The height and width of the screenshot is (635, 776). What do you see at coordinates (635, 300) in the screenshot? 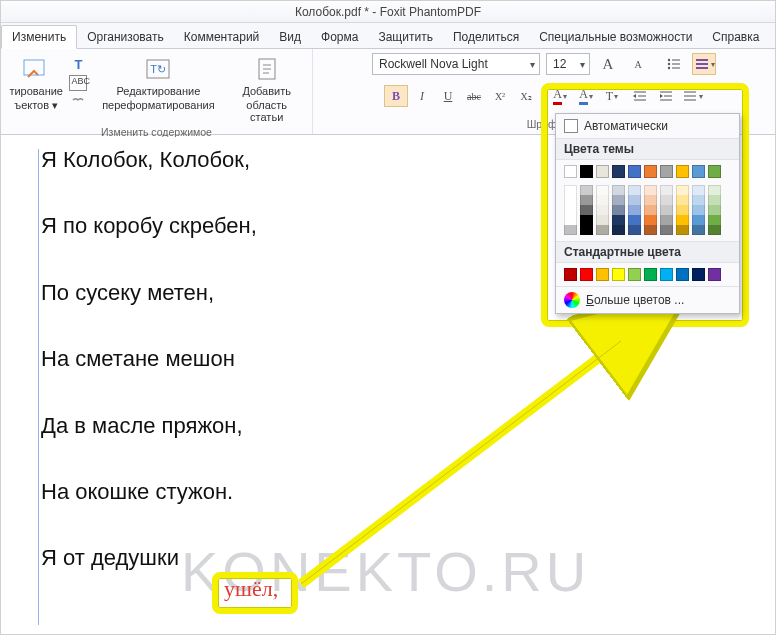
I see `more-colors-label: Больше цветов ...` at bounding box center [635, 300].